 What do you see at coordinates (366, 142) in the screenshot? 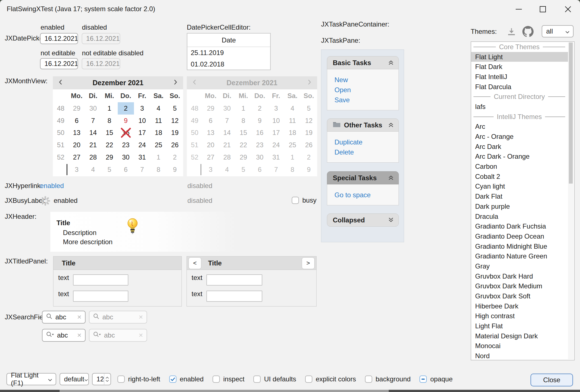
I see `task-link: Duplicate` at bounding box center [366, 142].